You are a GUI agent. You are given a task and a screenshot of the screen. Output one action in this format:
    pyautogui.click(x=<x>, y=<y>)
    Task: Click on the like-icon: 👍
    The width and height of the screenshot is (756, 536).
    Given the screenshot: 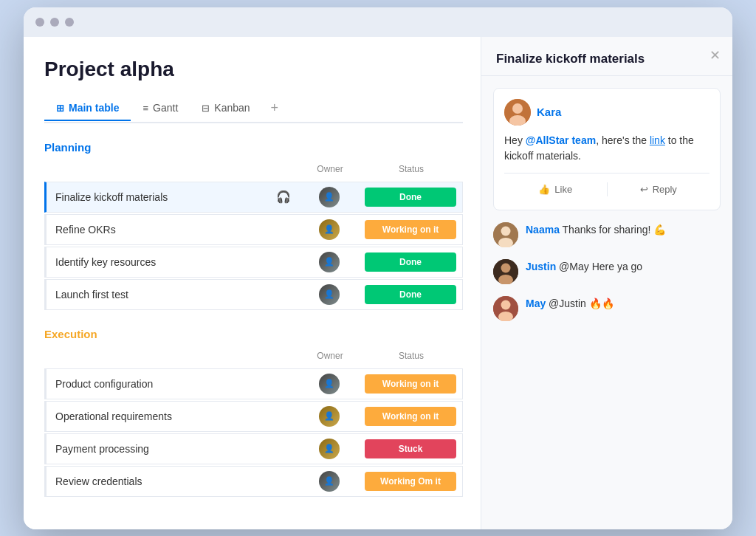 What is the action you would take?
    pyautogui.click(x=544, y=189)
    